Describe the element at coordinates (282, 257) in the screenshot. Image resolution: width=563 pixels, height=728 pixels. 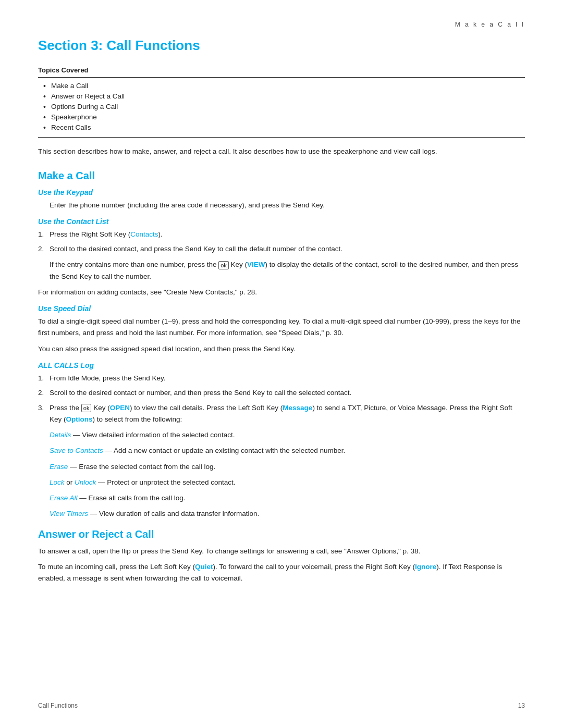
I see `use-contact-list-block: Use the Contact List 1. Press the Right …` at that location.